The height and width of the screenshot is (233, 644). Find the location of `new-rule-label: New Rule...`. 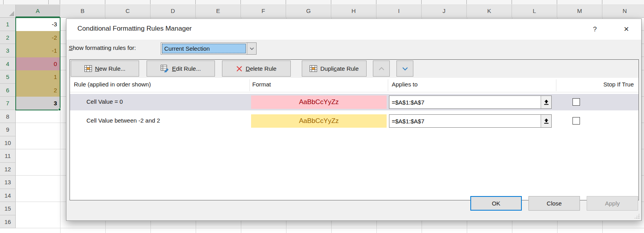

new-rule-label: New Rule... is located at coordinates (110, 68).